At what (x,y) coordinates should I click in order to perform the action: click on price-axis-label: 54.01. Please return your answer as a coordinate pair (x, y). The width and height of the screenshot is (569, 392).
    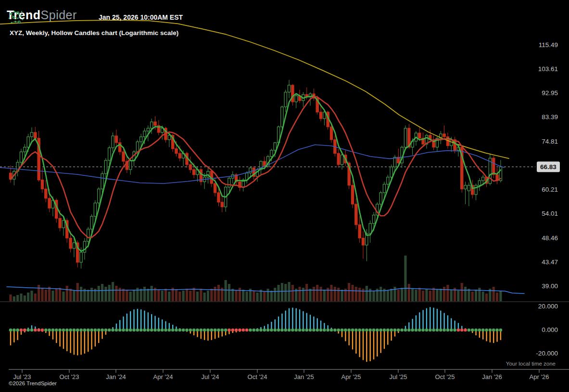
    Looking at the image, I should click on (550, 213).